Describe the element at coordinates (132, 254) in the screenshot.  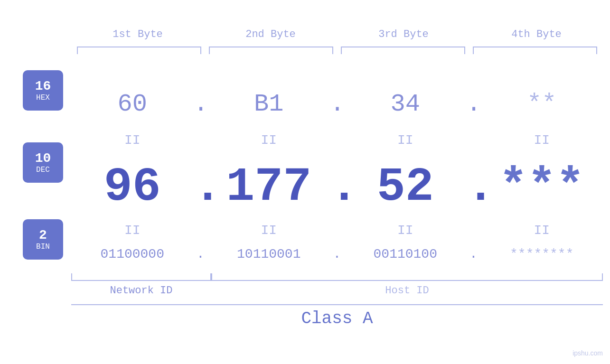
I see `bin-b1-cell: 01100000` at that location.